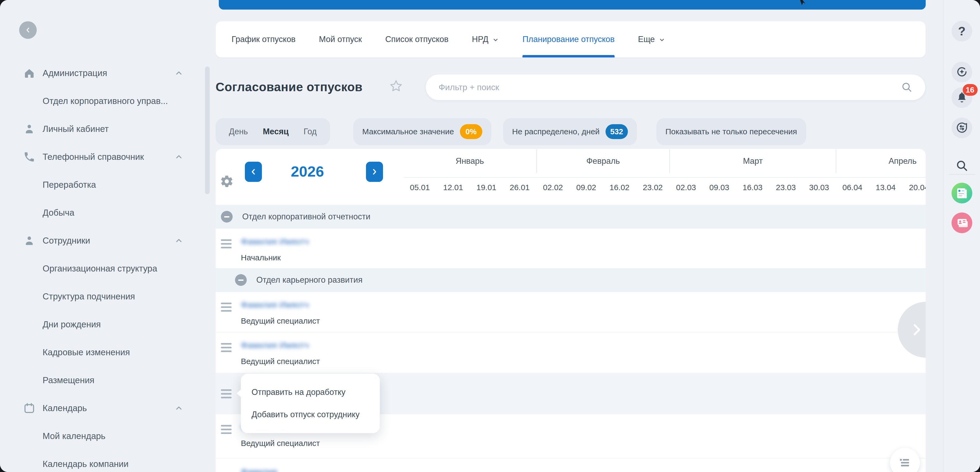  What do you see at coordinates (396, 86) in the screenshot?
I see `favorite-star-icon` at bounding box center [396, 86].